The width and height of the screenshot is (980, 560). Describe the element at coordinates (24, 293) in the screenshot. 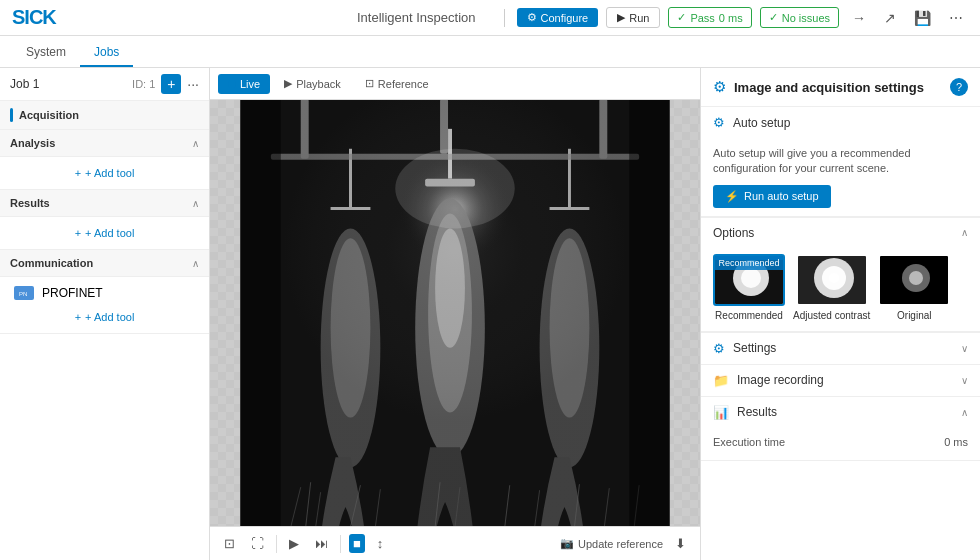

I see `profinet-icon: PN` at that location.